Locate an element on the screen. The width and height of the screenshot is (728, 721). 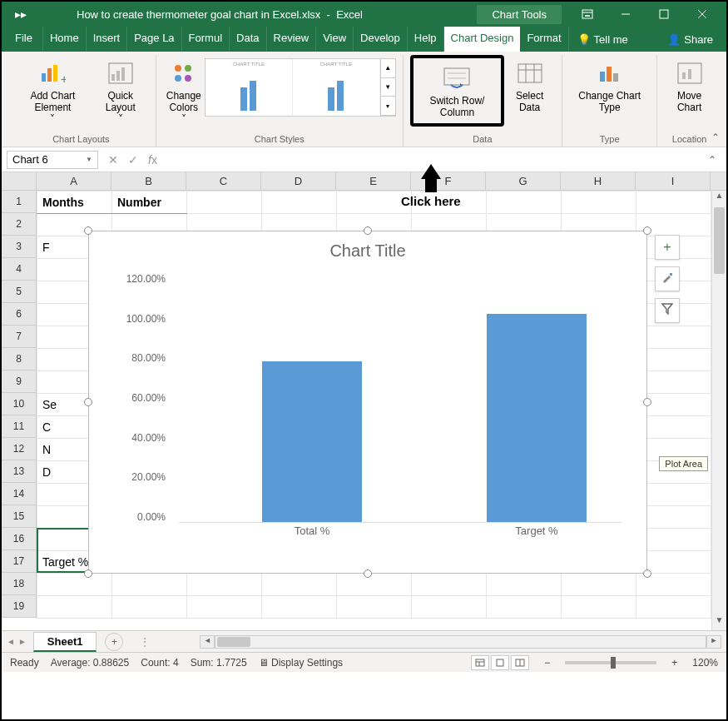
row-header: 8 is located at coordinates (19, 360).